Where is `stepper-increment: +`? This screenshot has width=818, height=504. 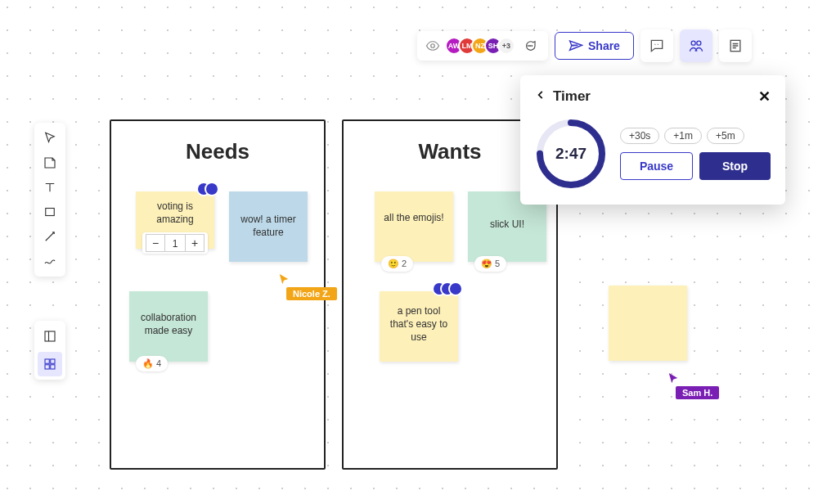
stepper-increment: + is located at coordinates (195, 243).